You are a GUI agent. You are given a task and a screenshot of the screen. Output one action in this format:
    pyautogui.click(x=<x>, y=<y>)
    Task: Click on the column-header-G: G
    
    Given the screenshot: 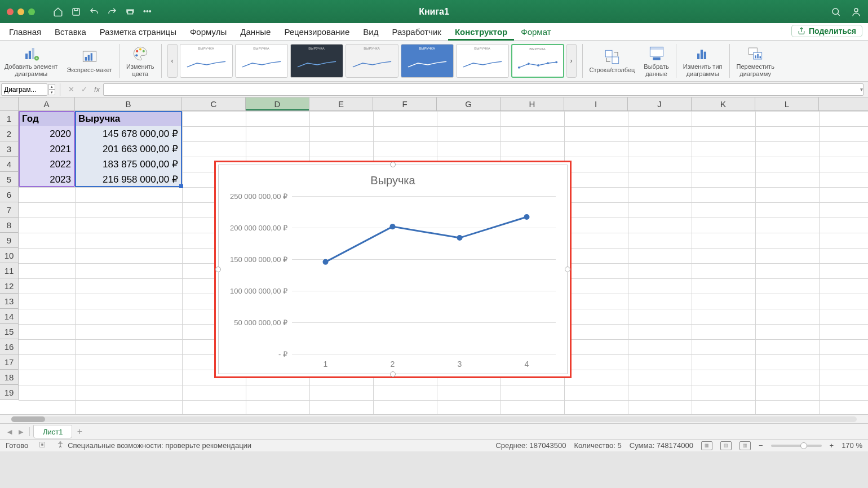 What is the action you would take?
    pyautogui.click(x=469, y=104)
    